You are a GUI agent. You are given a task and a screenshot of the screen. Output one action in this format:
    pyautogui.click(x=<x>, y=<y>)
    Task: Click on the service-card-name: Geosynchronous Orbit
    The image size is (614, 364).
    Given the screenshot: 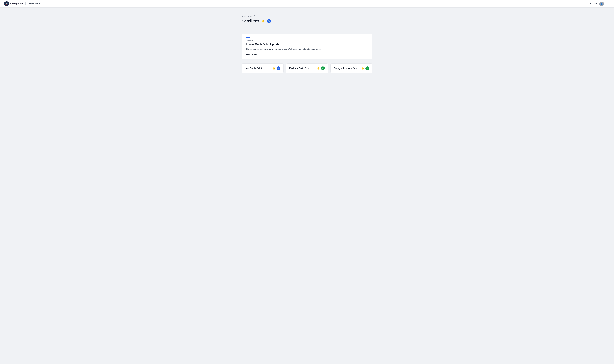 What is the action you would take?
    pyautogui.click(x=346, y=68)
    